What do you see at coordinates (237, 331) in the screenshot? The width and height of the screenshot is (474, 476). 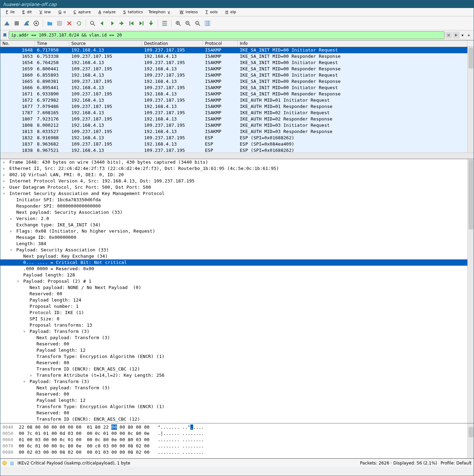 I see `detail-tree-line: ▿ Payload: Transform (3)` at bounding box center [237, 331].